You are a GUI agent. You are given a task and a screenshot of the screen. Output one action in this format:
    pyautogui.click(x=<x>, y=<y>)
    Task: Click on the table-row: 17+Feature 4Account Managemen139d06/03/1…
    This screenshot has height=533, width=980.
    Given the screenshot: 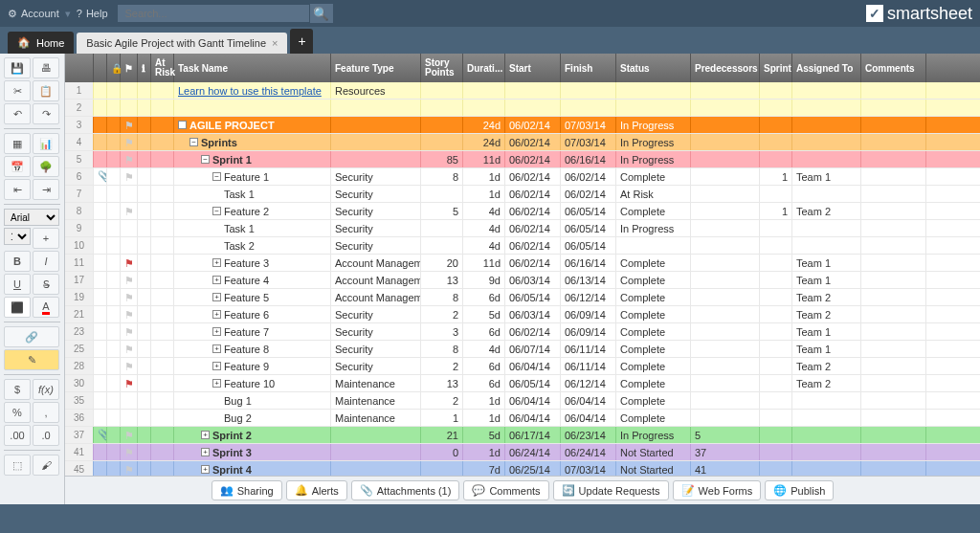 What is the action you would take?
    pyautogui.click(x=523, y=280)
    